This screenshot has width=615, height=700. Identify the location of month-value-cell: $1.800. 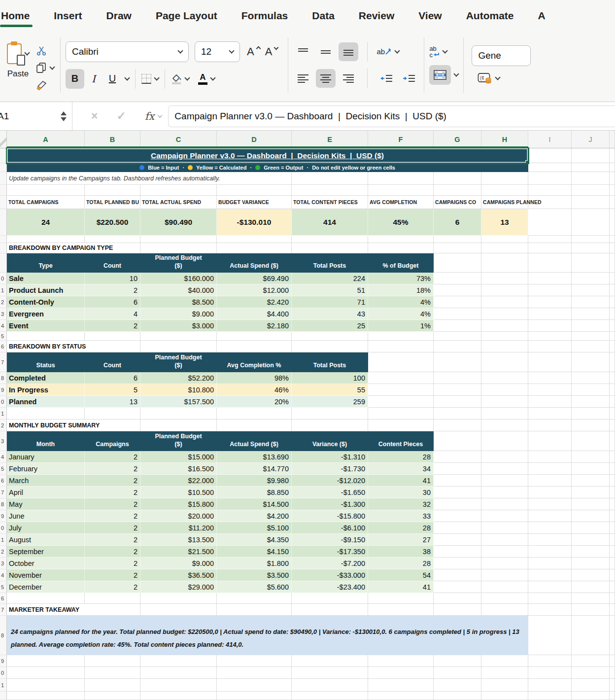
(254, 563).